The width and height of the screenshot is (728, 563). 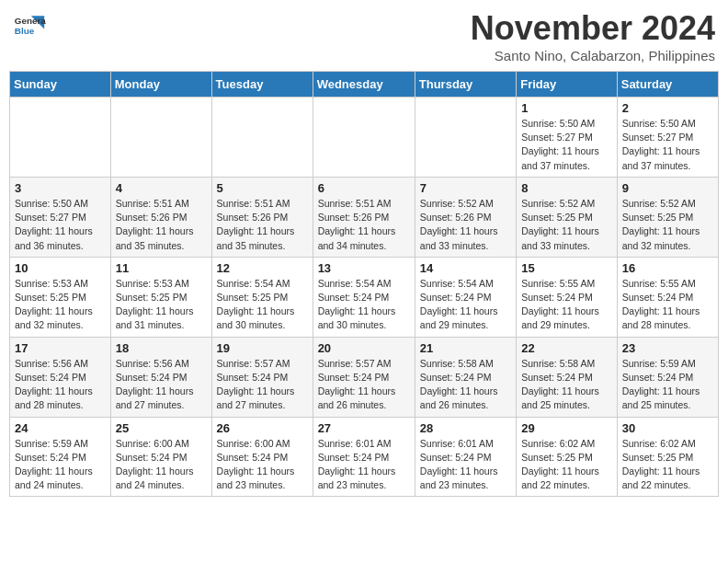 What do you see at coordinates (364, 217) in the screenshot?
I see `calendar-cell: 6Sunrise: 5:51 AM Sunset: 5:26 PM Daylig…` at bounding box center [364, 217].